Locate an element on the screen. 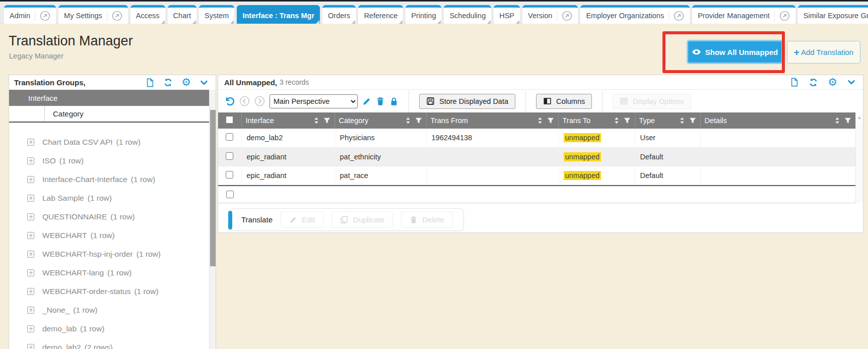 This screenshot has height=349, width=868. scrollbar-thumb is located at coordinates (213, 188).